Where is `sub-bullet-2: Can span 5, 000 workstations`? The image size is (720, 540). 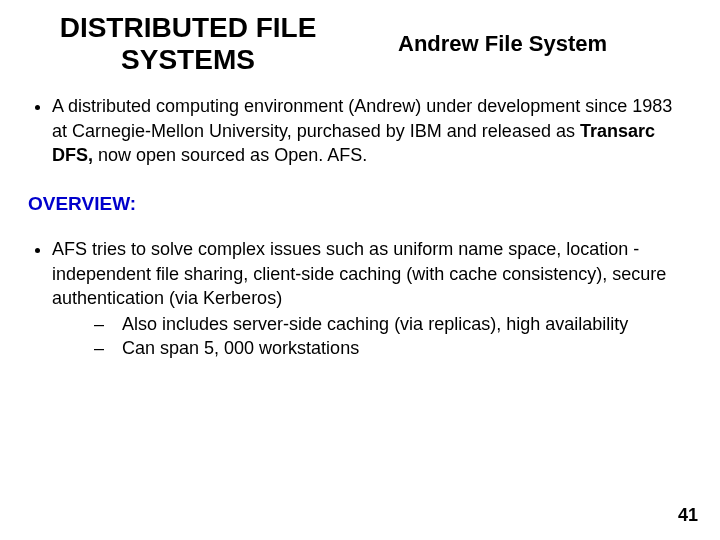 sub-bullet-2: Can span 5, 000 workstations is located at coordinates (393, 348).